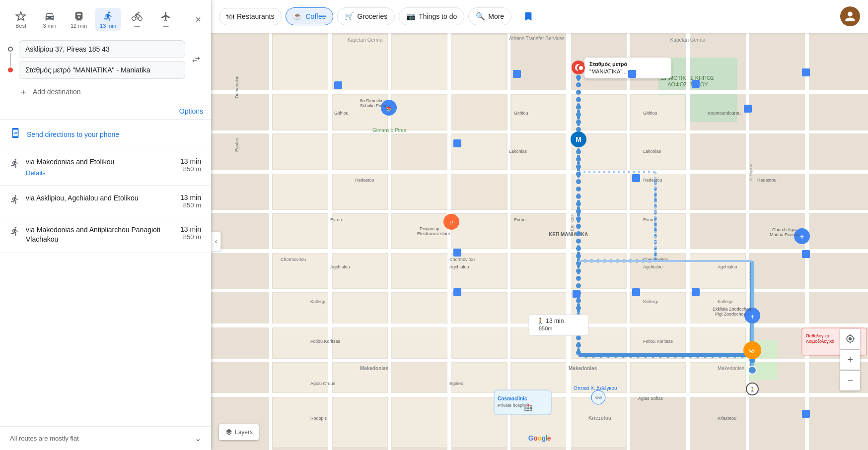 Image resolution: width=868 pixels, height=450 pixels. What do you see at coordinates (108, 19) in the screenshot?
I see `transport-mode-walk: 13 min` at bounding box center [108, 19].